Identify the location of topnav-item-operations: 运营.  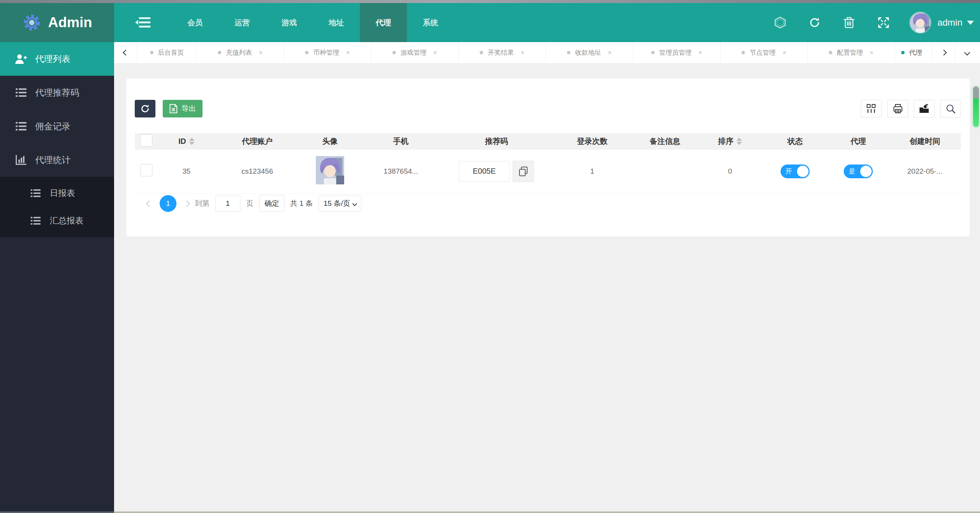
(242, 23).